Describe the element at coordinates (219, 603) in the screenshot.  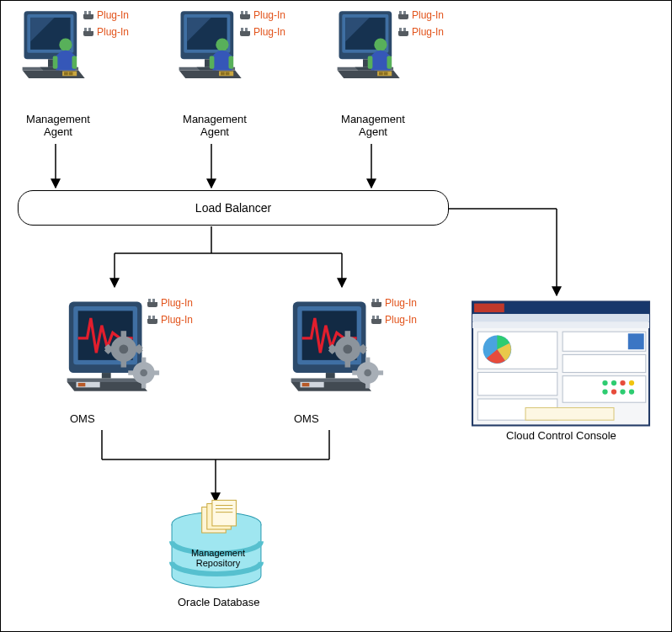
I see `db-caption: Oracle Database` at that location.